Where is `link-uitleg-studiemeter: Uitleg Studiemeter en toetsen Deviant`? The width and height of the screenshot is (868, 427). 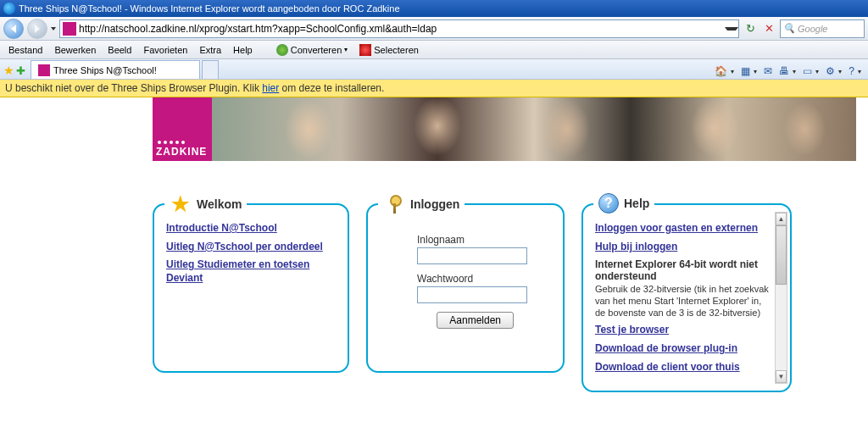
link-uitleg-studiemeter: Uitleg Studiemeter en toetsen Deviant is located at coordinates (251, 271).